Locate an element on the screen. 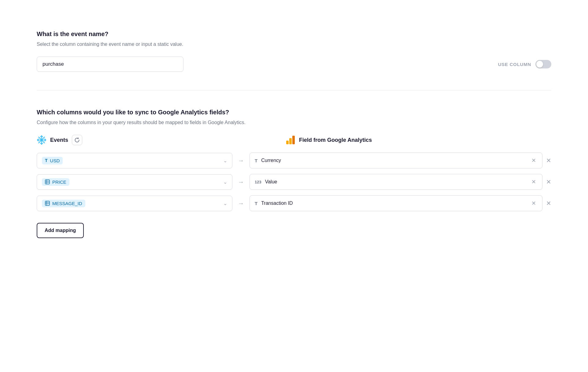 The width and height of the screenshot is (588, 372). arrow-icon-3: → is located at coordinates (241, 204).